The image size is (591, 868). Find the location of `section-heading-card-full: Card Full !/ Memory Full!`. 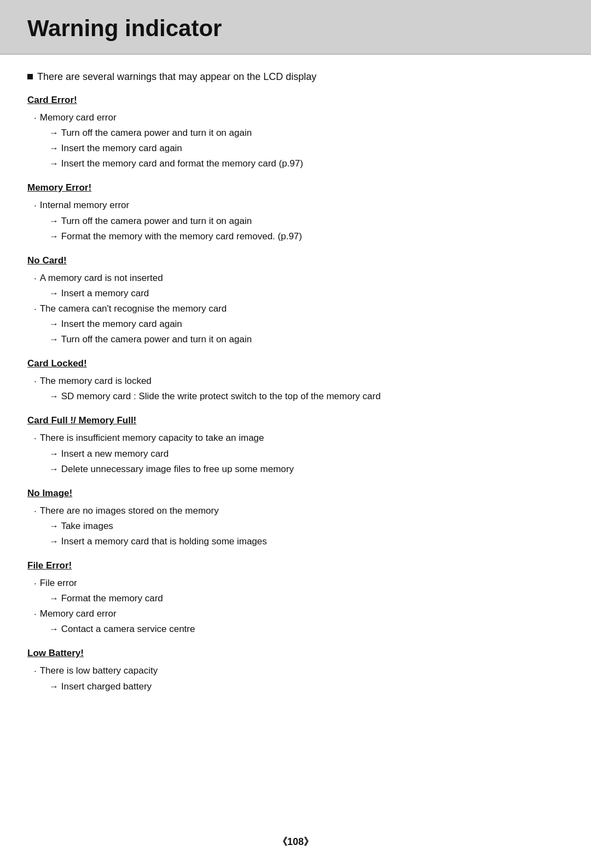

section-heading-card-full: Card Full !/ Memory Full! is located at coordinates (296, 421).